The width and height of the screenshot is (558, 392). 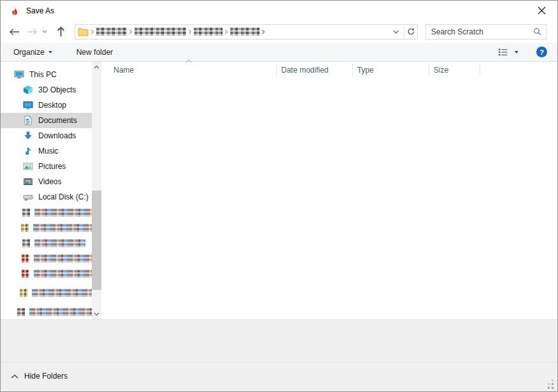 What do you see at coordinates (28, 105) in the screenshot?
I see `desktop-icon` at bounding box center [28, 105].